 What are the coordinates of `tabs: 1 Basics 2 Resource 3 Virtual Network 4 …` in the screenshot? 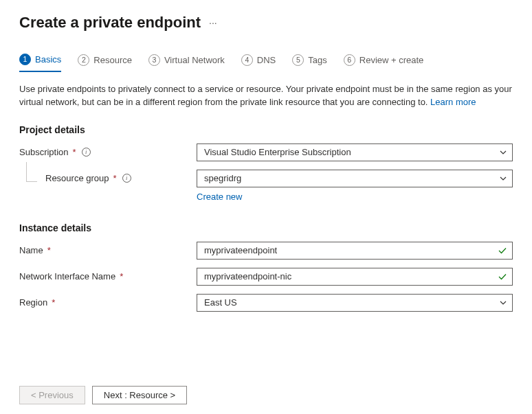 It's located at (266, 62).